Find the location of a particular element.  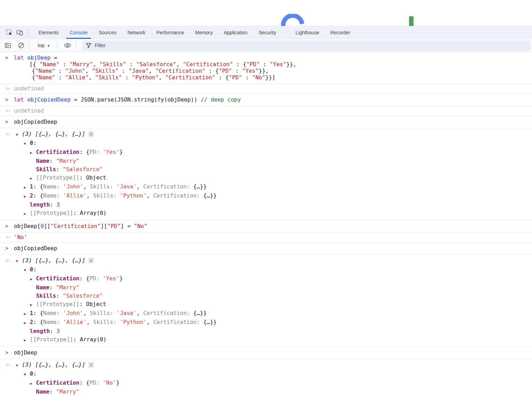

token: Certification: is located at coordinates (167, 186).